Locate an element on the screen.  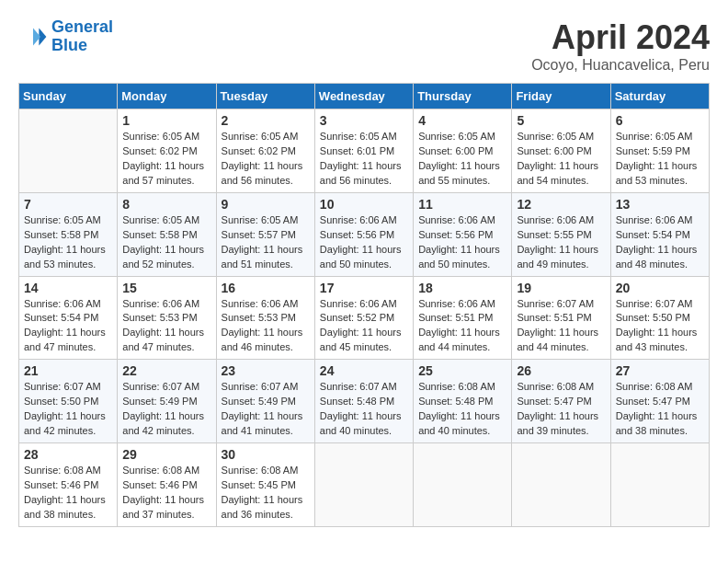
day-info: Sunrise: 6:06 AMSunset: 5:56 PMDaylight:… is located at coordinates (462, 243).